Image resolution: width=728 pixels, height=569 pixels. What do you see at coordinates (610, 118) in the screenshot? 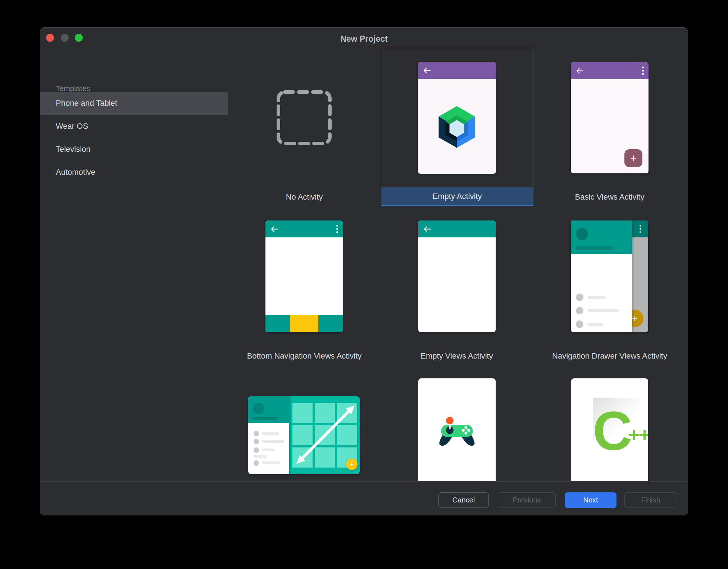
I see `template-basic-views-activity: +` at bounding box center [610, 118].